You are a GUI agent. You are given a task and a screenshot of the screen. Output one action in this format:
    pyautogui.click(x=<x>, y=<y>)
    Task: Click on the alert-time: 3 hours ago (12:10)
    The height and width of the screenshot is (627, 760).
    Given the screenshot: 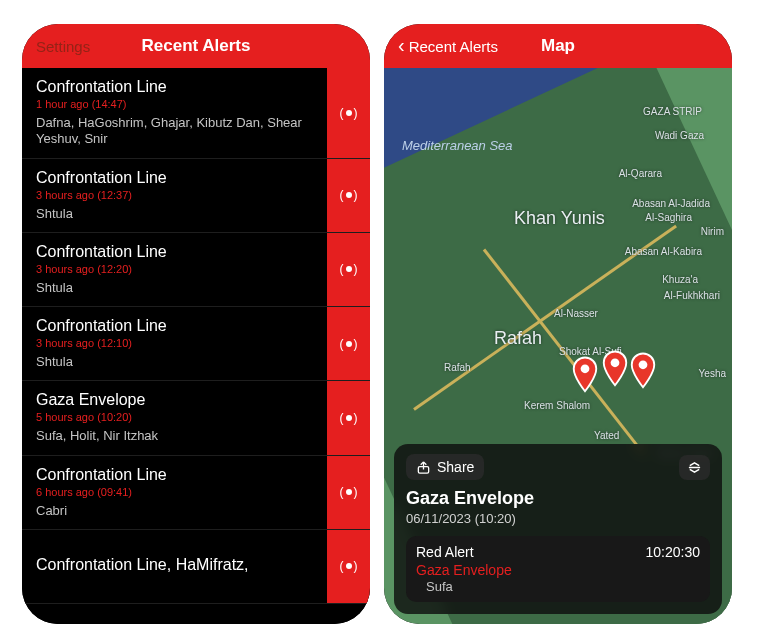 What is the action you would take?
    pyautogui.click(x=174, y=343)
    